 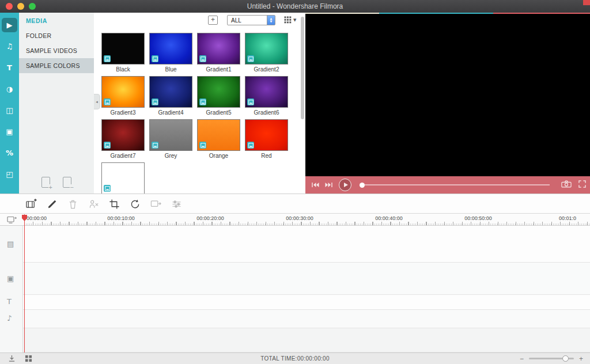 I want to click on media-item-gradient1: Gradient1, so click(x=219, y=53).